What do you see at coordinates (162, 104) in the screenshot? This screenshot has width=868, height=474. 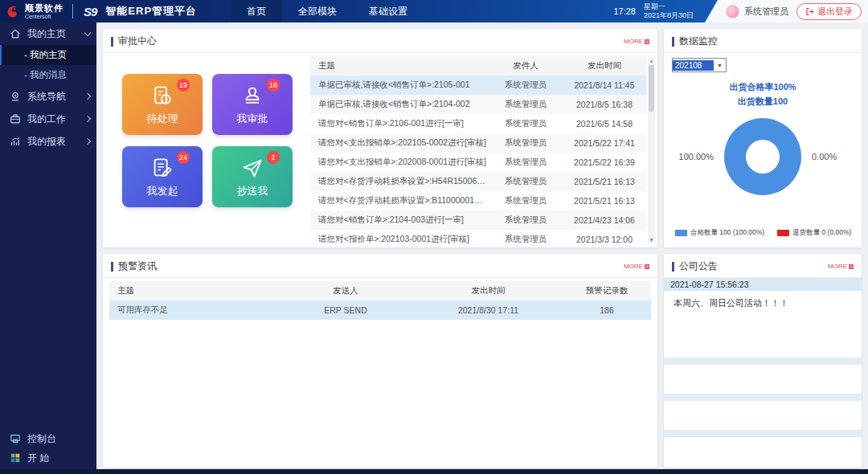 I see `tile-pending: 19待处理` at bounding box center [162, 104].